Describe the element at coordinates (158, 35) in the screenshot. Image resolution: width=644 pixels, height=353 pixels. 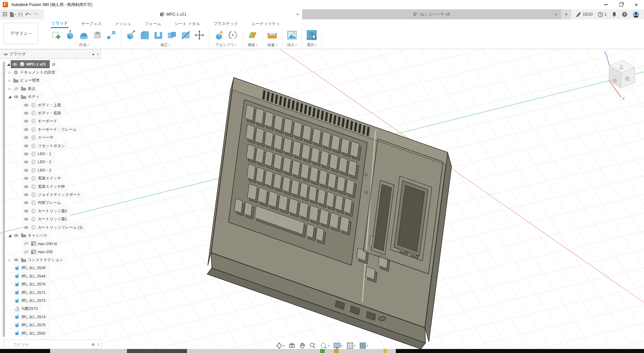
I see `shell-tool-icon` at that location.